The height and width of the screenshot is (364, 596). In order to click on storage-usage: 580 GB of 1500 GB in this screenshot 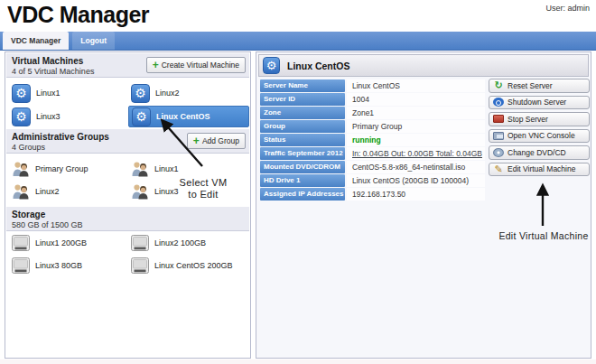, I will do `click(47, 225)`.